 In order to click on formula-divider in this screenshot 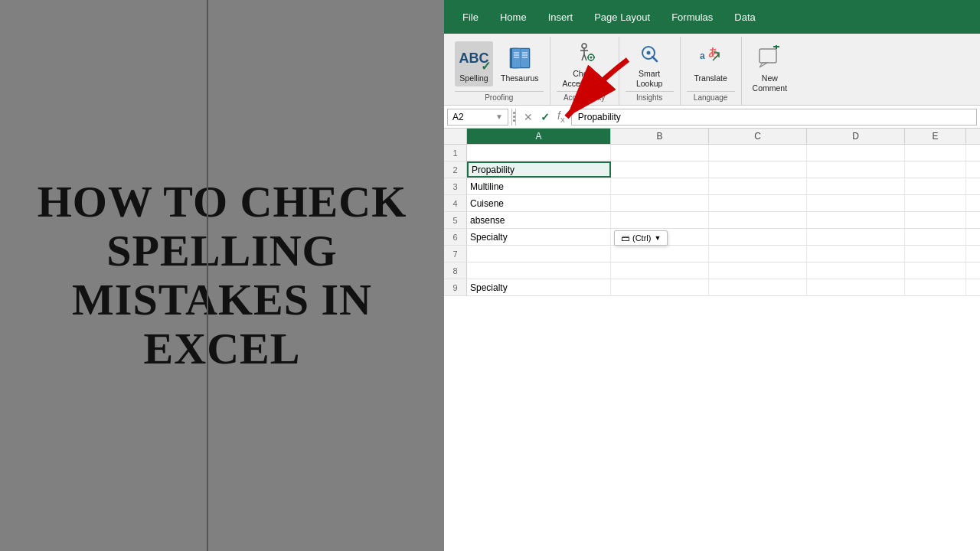, I will do `click(514, 117)`.